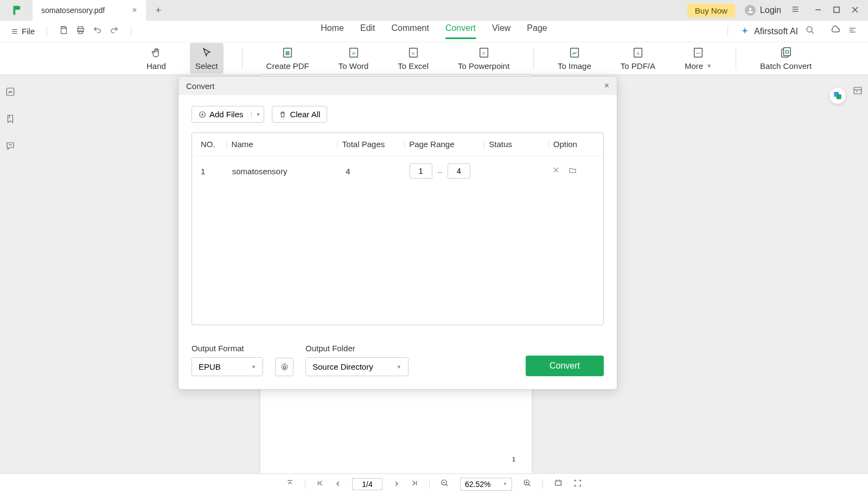  I want to click on clear-all-button: Clear All, so click(299, 114).